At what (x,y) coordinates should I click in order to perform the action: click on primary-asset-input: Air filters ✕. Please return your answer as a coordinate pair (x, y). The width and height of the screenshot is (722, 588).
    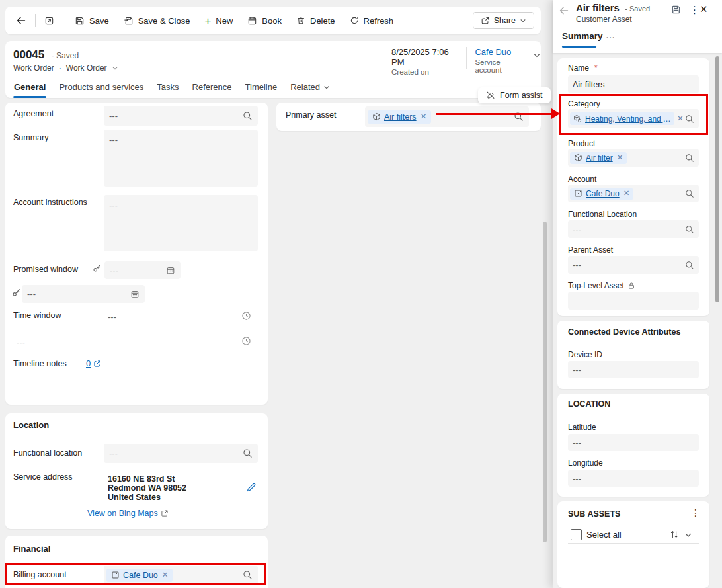
    Looking at the image, I should click on (447, 116).